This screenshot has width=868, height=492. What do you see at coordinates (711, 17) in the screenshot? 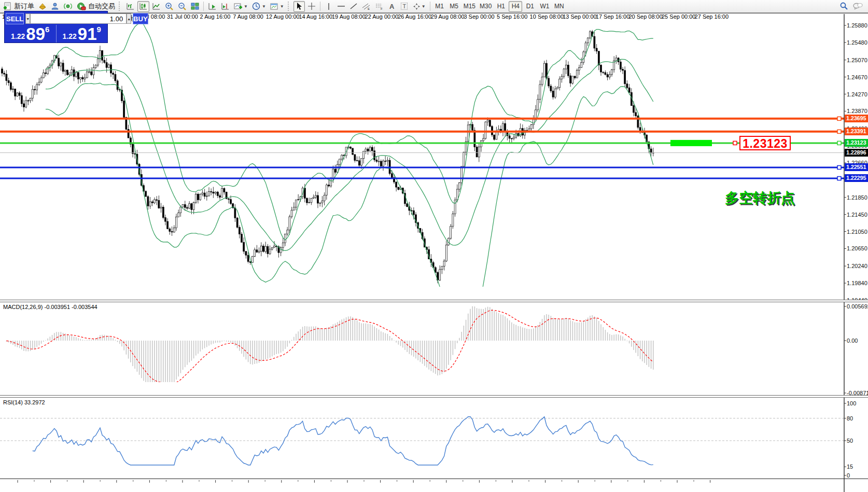
I see `time-axis-label: 27 Sep 16:00` at bounding box center [711, 17].